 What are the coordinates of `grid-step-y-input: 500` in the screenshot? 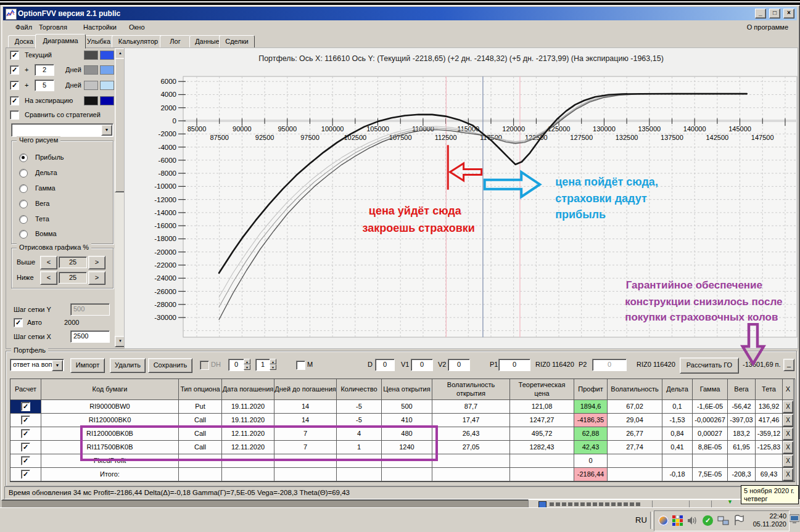 It's located at (90, 309).